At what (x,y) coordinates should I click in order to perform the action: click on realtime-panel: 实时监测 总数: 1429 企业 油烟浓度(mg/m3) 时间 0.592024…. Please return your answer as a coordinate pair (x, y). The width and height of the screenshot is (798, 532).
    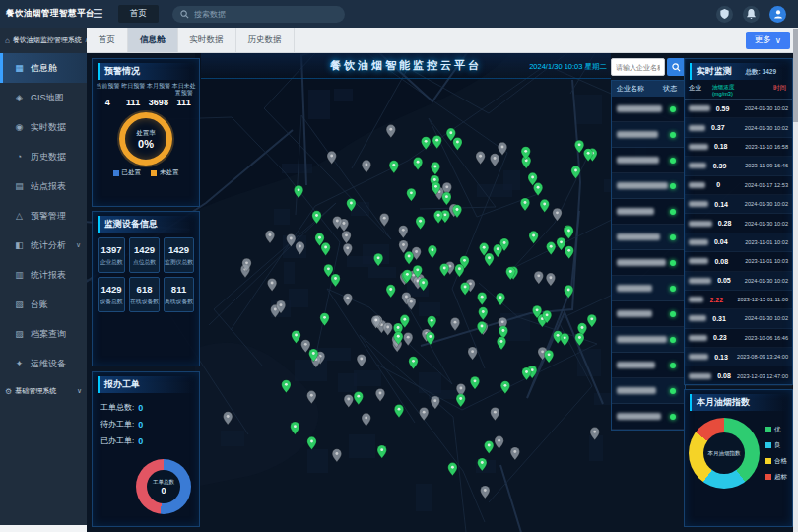
    Looking at the image, I should click on (739, 222).